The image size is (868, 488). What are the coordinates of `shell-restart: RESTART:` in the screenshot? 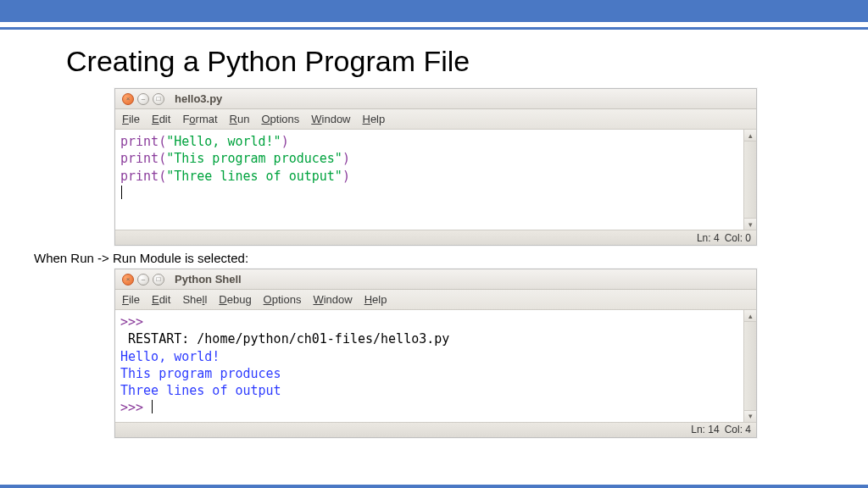 It's located at (159, 339).